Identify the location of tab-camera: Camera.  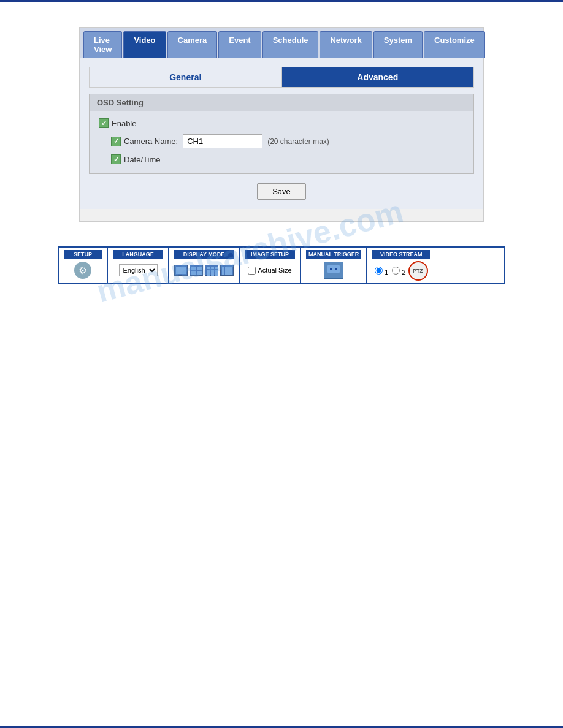
(193, 44).